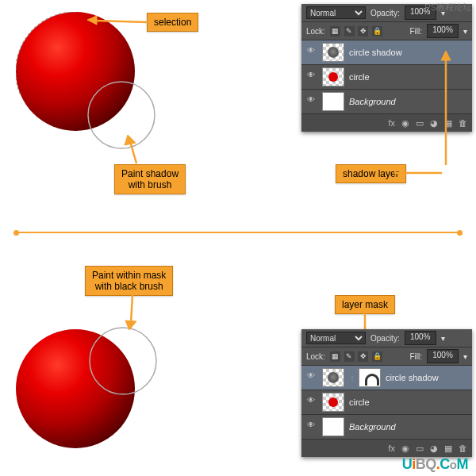  Describe the element at coordinates (448, 449) in the screenshot. I see `new-layer-icon: ▦` at that location.